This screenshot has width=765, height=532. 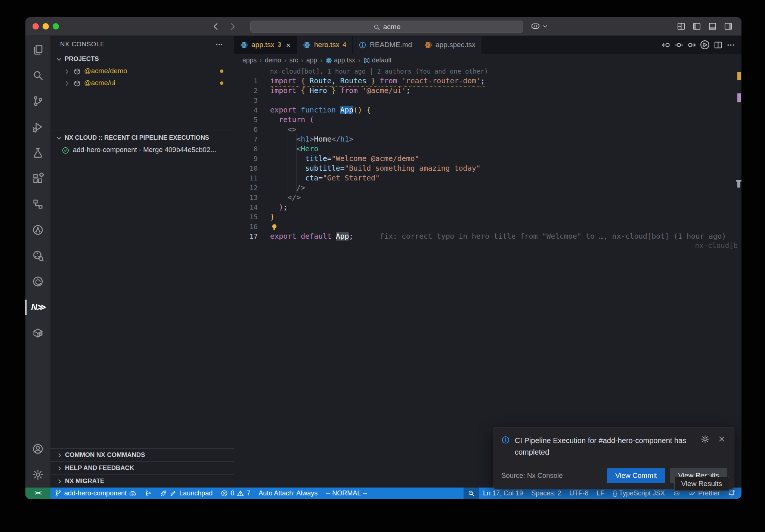 I want to click on project-label: @acme/demo, so click(x=105, y=71).